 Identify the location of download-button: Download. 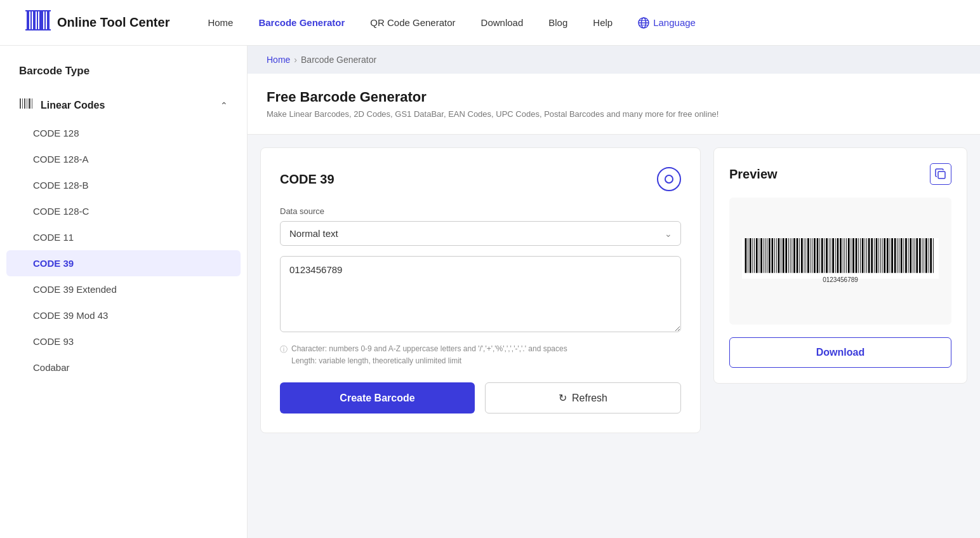
(840, 353).